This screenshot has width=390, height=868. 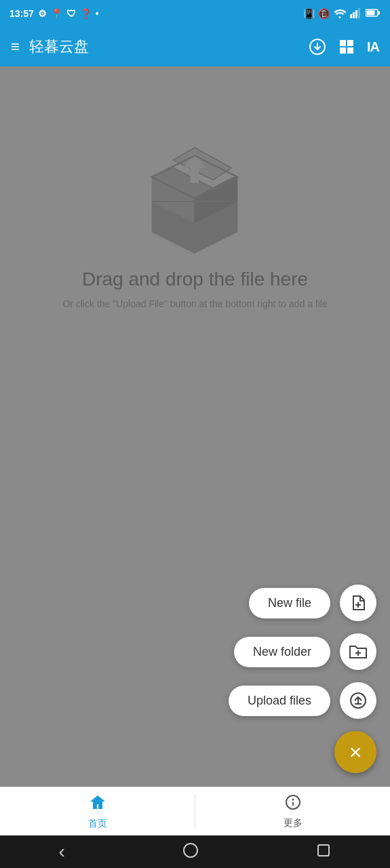 I want to click on new-folder-button: New folder, so click(x=282, y=652).